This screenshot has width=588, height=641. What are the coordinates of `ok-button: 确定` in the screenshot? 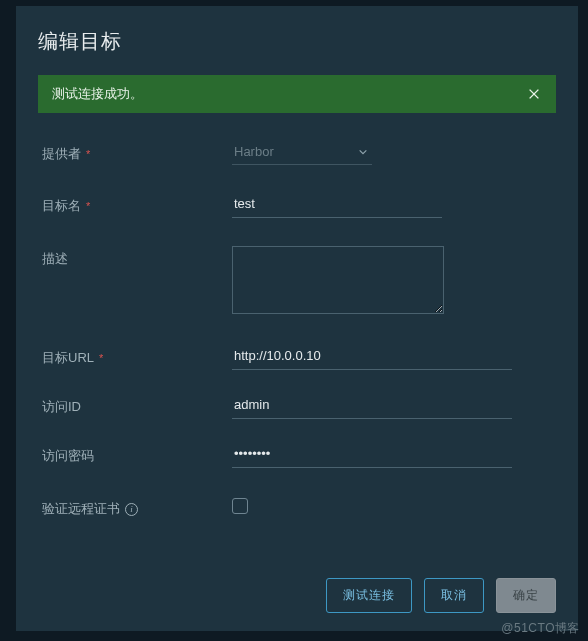 It's located at (526, 596).